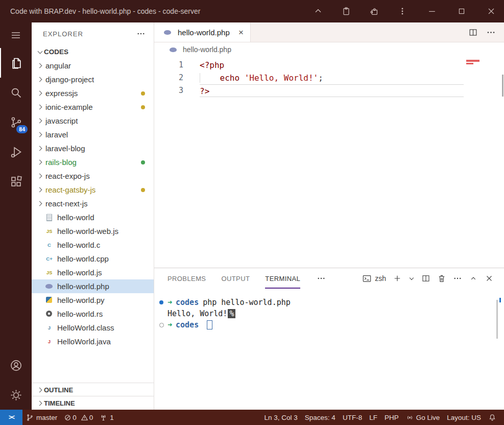 This screenshot has height=425, width=504. What do you see at coordinates (352, 418) in the screenshot?
I see `encoding-indicator: UTF-8` at bounding box center [352, 418].